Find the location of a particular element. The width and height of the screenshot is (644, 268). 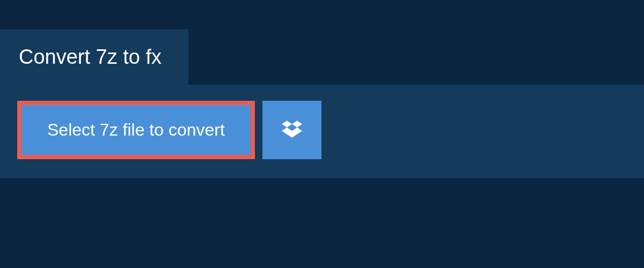

select-file-button-label: Select 7z file to convert is located at coordinates (136, 130).